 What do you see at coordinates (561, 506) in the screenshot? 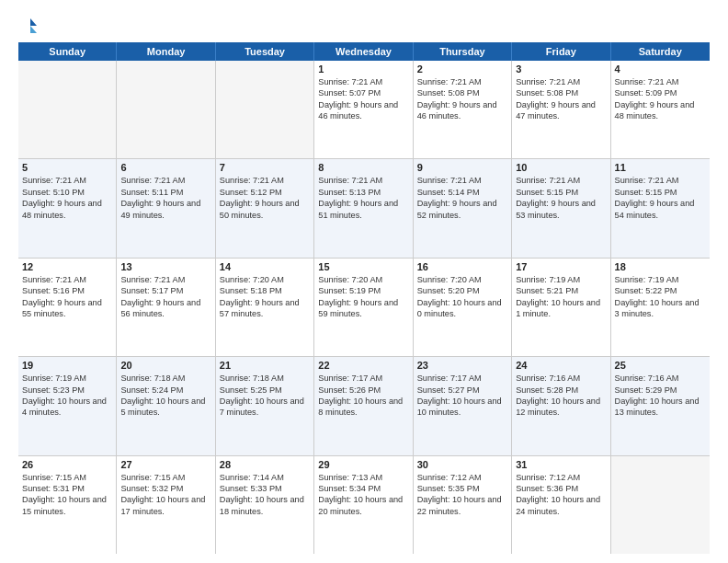
I see `cell-text: Daylight: 10 hours and 24 minutes.` at bounding box center [561, 506].